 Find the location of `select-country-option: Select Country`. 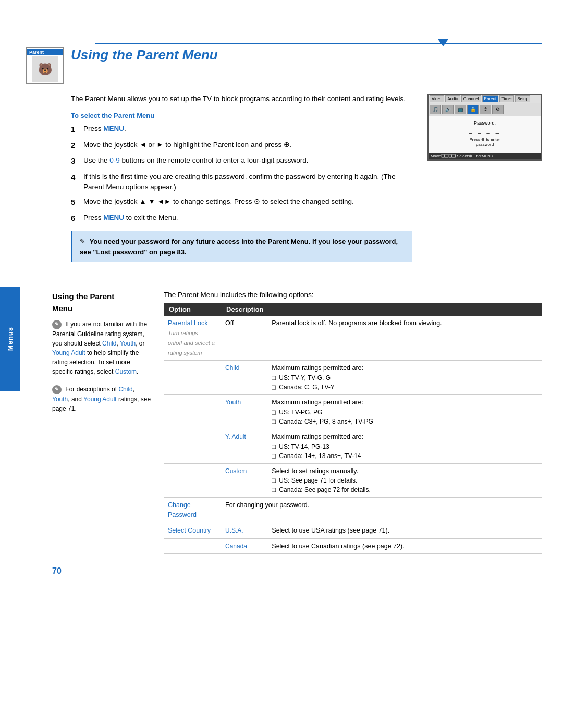

select-country-option: Select Country is located at coordinates (192, 530).